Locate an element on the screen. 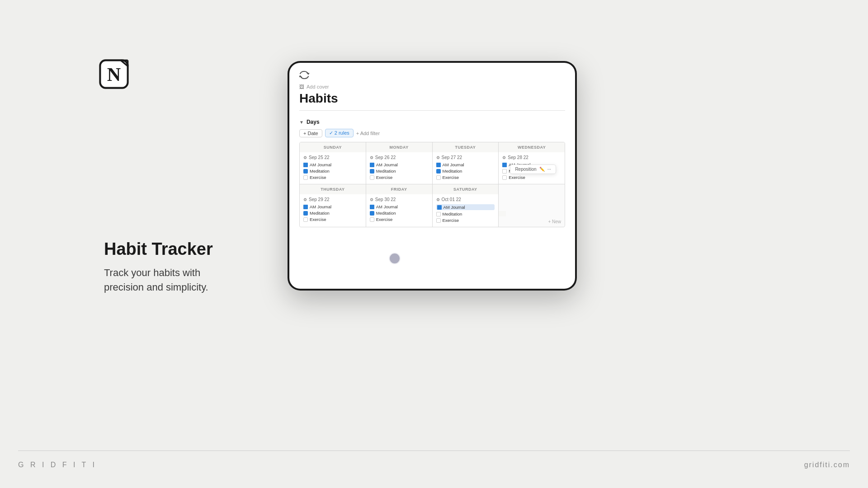  day-date-wednesday: ⚙ Sep 28 22 is located at coordinates (532, 157).